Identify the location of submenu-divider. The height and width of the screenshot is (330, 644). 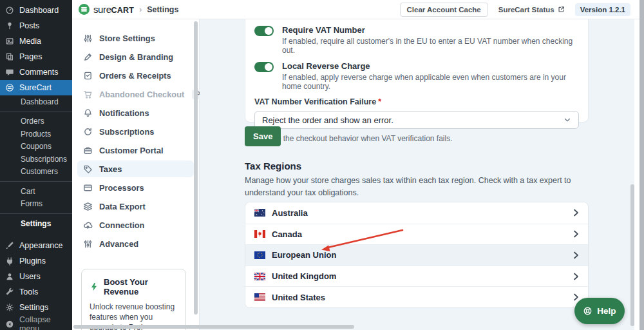
(36, 112).